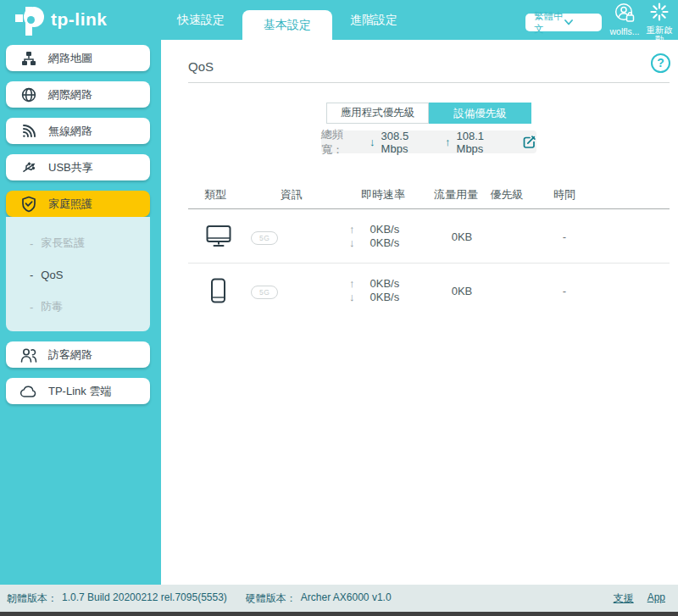 The image size is (678, 616). I want to click on sidebar-item-guest-network: 訪客網路, so click(78, 354).